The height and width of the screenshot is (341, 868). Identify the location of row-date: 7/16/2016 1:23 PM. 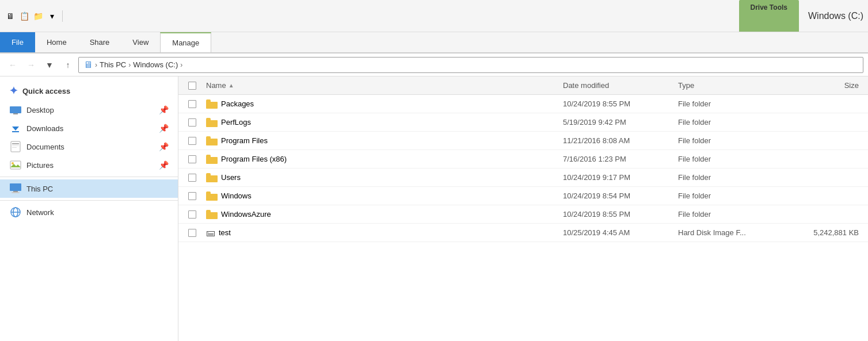
(616, 159).